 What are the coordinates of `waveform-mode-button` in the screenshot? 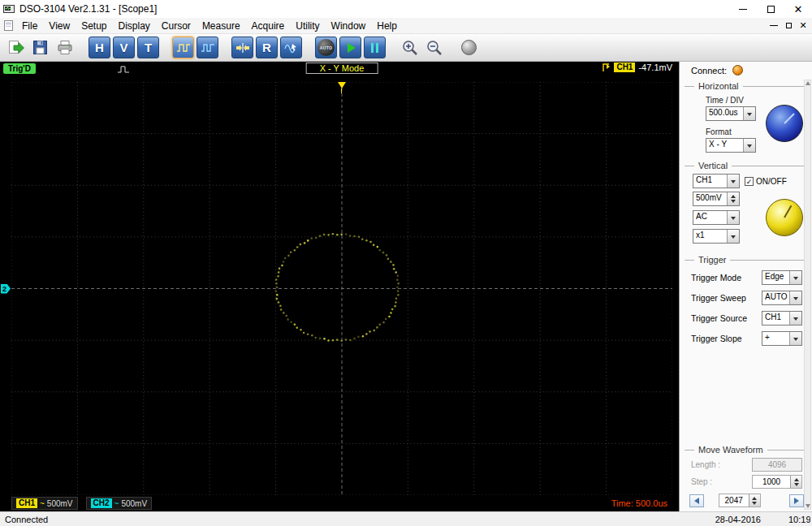 It's located at (184, 47).